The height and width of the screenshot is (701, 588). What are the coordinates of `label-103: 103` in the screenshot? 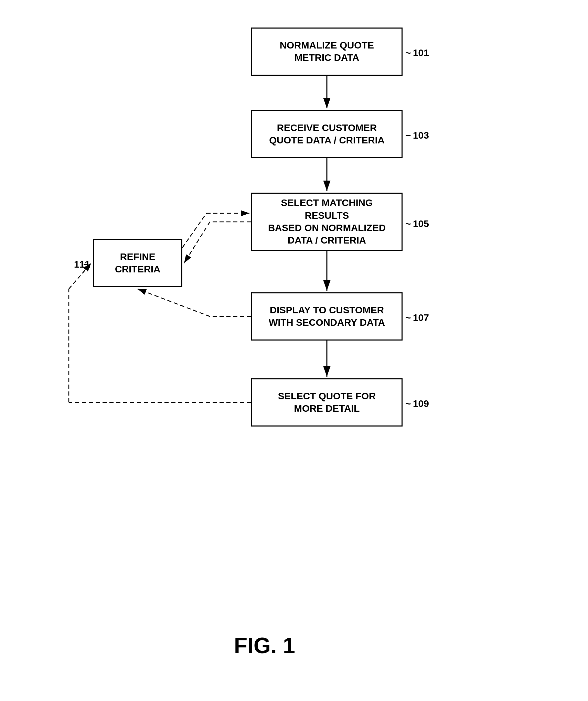 It's located at (421, 136).